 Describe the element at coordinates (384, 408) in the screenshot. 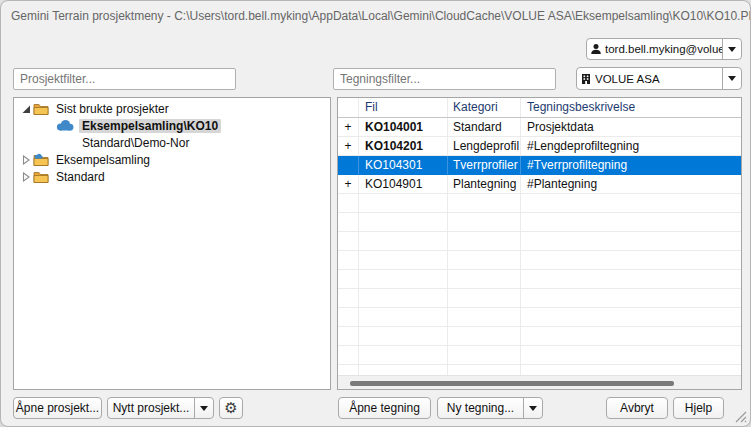

I see `open-drawing-button: Åpne tegning` at that location.